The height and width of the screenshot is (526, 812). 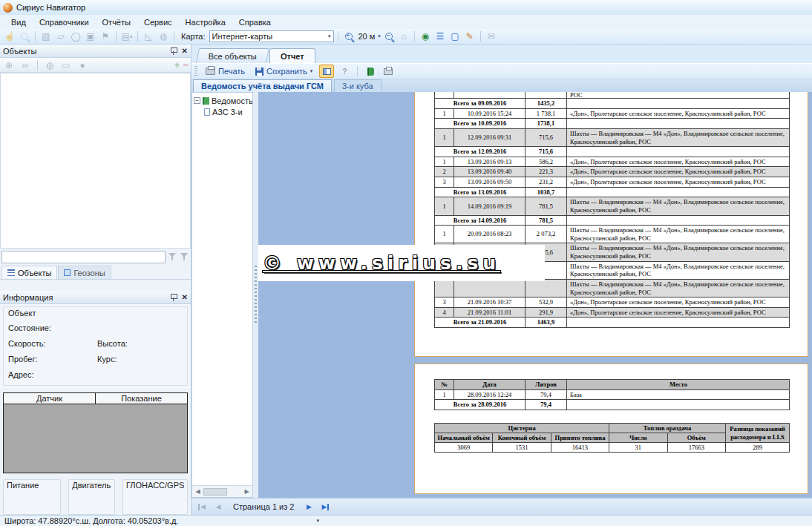 I want to click on object-filter-input, so click(x=83, y=257).